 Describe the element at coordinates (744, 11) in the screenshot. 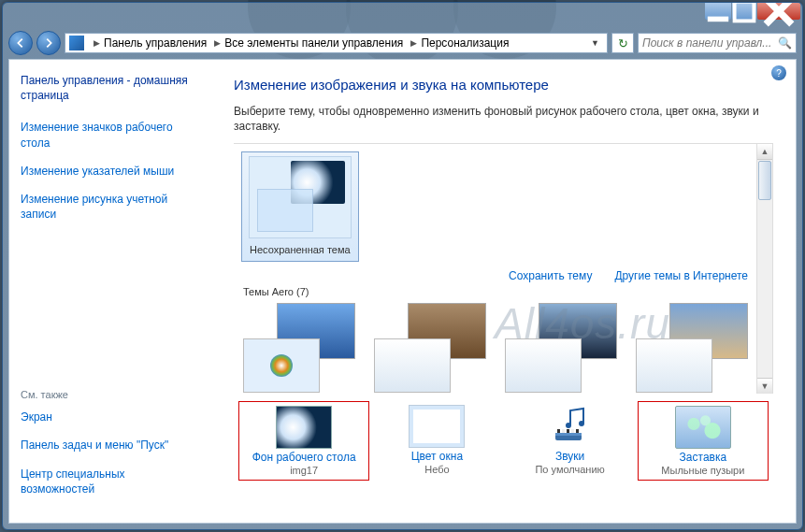

I see `maximize-button` at that location.